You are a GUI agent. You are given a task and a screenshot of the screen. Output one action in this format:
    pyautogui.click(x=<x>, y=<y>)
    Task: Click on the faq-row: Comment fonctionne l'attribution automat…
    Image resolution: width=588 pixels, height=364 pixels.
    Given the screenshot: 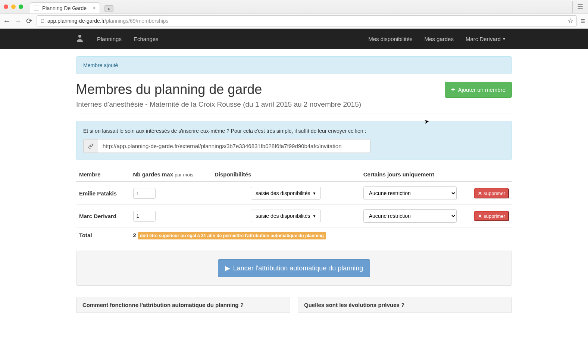 What is the action you would take?
    pyautogui.click(x=294, y=305)
    